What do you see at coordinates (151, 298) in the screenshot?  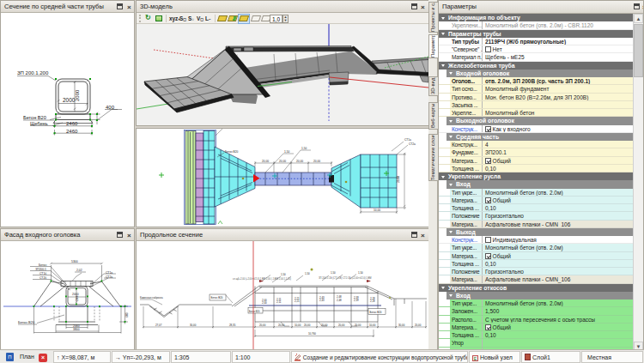 I see `svg-text: Каменная наброска` at bounding box center [151, 298].